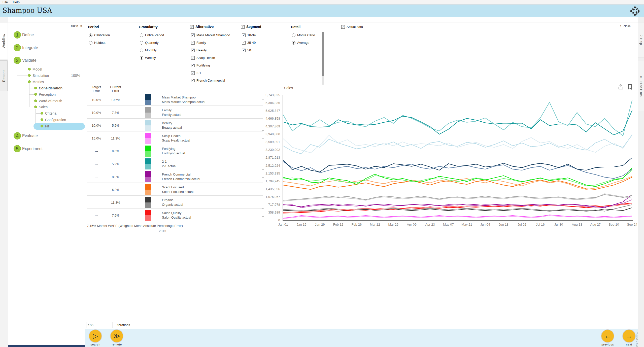  Describe the element at coordinates (28, 35) in the screenshot. I see `workflow-step-define: Define` at that location.